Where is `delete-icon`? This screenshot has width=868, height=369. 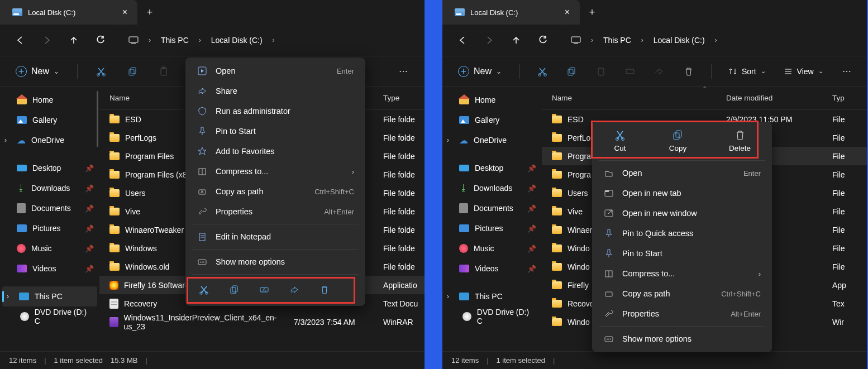 delete-icon is located at coordinates (689, 71).